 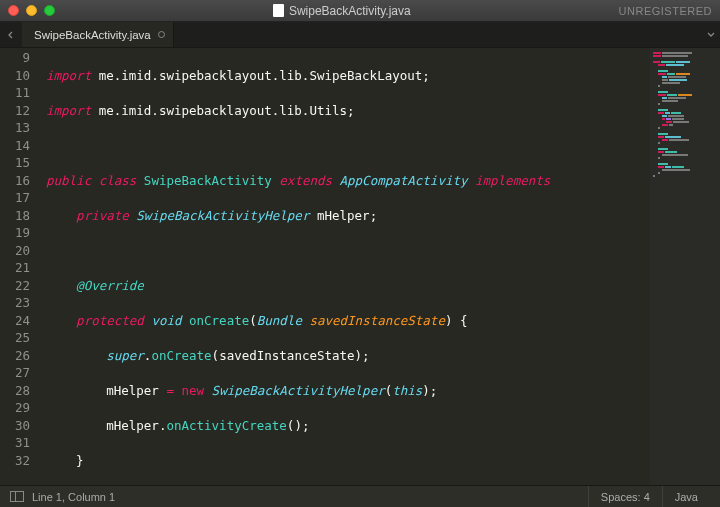 What do you see at coordinates (360, 35) in the screenshot?
I see `tab-bar: SwipeBackActivity.java` at bounding box center [360, 35].